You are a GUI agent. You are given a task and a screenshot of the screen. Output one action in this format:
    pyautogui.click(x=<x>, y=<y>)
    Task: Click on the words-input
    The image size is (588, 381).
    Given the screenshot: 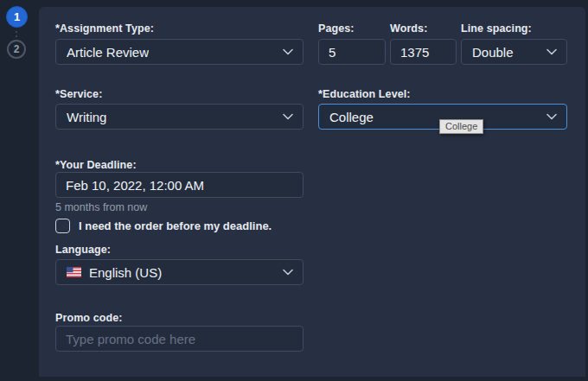 What is the action you would take?
    pyautogui.click(x=424, y=52)
    